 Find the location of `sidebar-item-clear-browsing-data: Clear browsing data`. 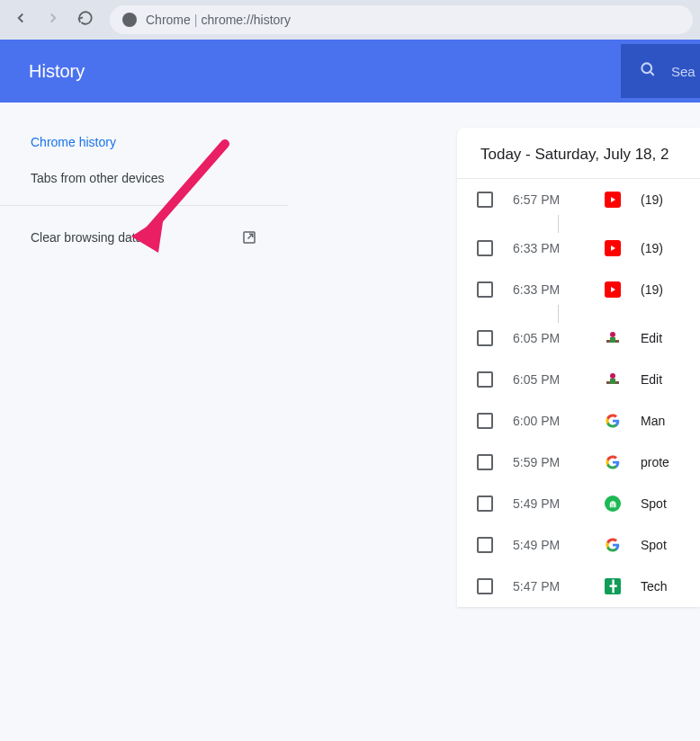

sidebar-item-clear-browsing-data: Clear browsing data is located at coordinates (144, 237).